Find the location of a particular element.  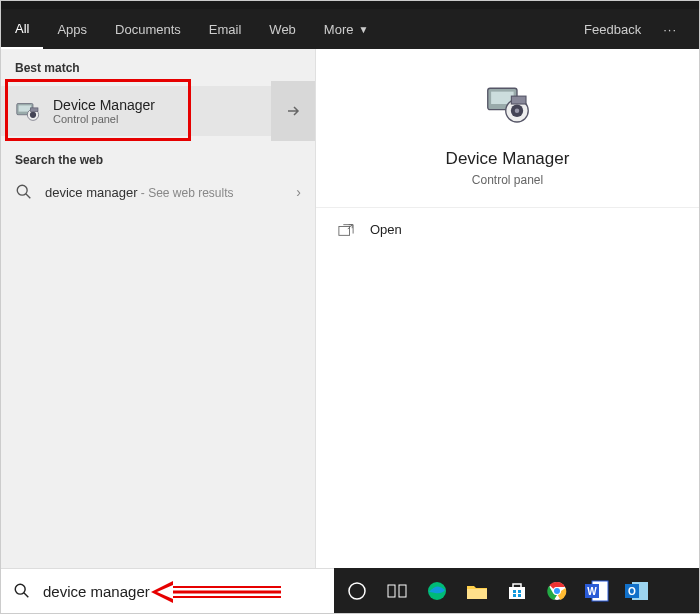

svg-text: O is located at coordinates (632, 592).